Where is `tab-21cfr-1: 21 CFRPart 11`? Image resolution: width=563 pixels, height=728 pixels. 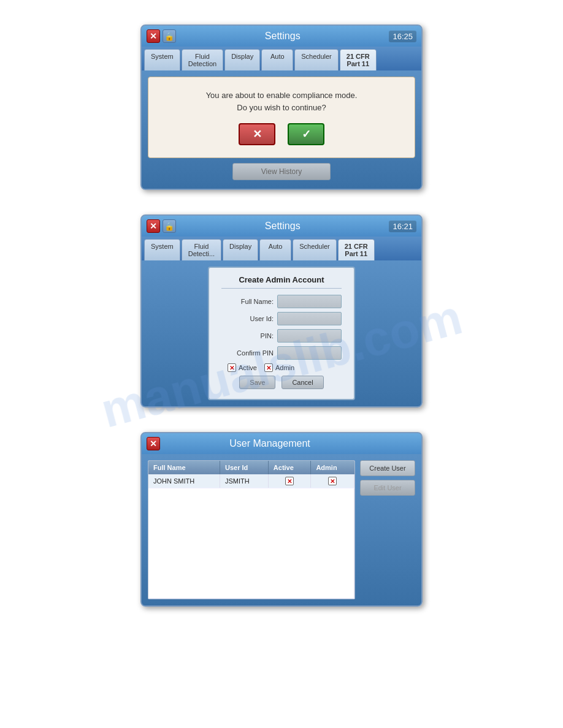 tab-21cfr-1: 21 CFRPart 11 is located at coordinates (358, 60).